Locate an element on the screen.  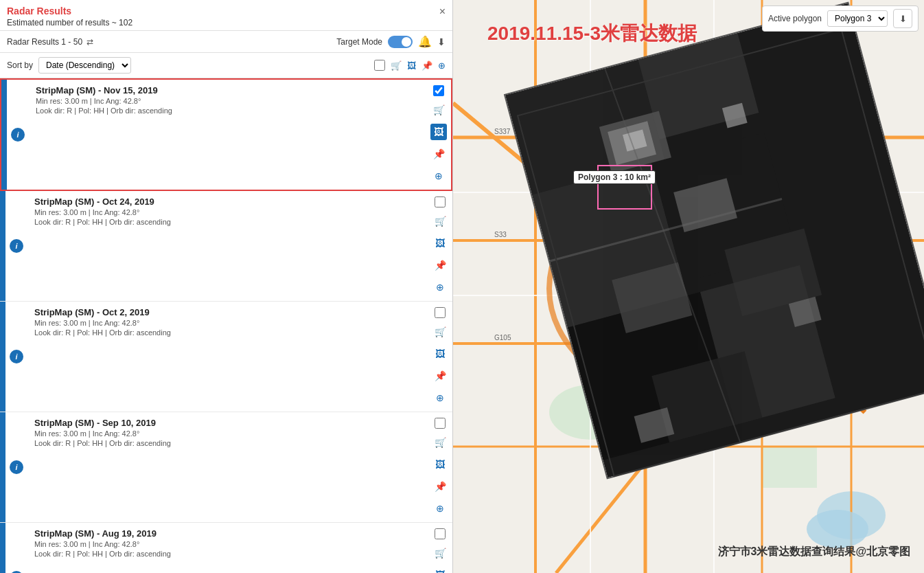
download-map-button: ⬇ is located at coordinates (903, 19).